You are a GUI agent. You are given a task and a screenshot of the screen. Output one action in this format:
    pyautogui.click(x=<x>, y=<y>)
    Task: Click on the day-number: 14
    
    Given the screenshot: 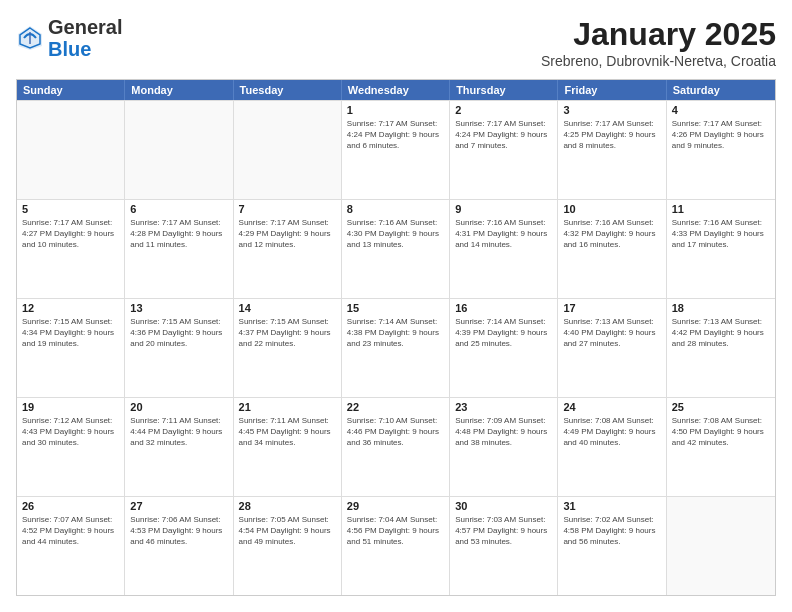 What is the action you would take?
    pyautogui.click(x=288, y=308)
    